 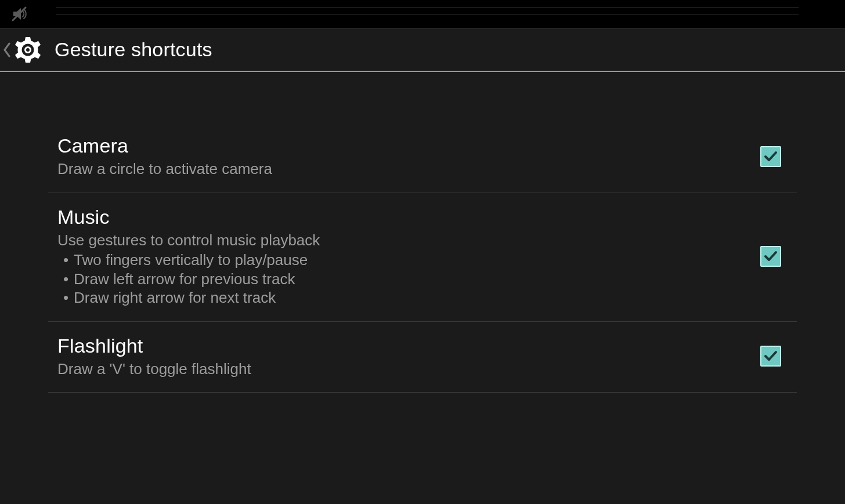 What do you see at coordinates (401, 157) in the screenshot?
I see `setting-text: Camera Draw a circle to activate camera` at bounding box center [401, 157].